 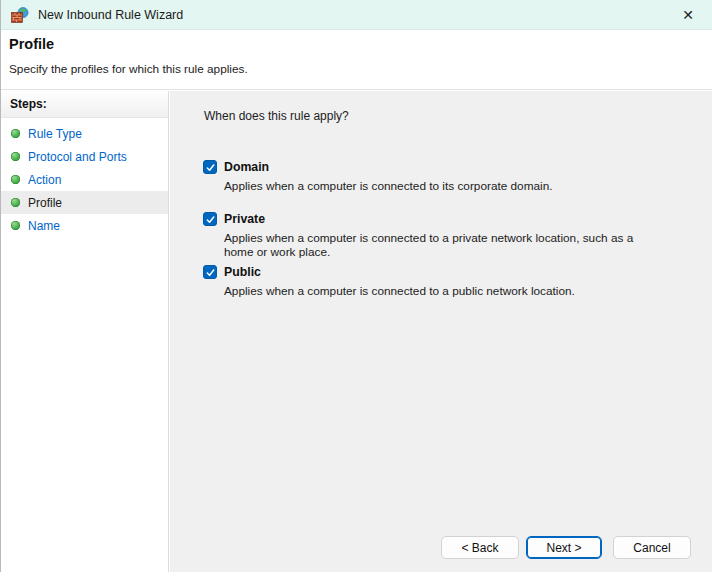 I want to click on private-checkbox-label: Private, so click(x=244, y=219).